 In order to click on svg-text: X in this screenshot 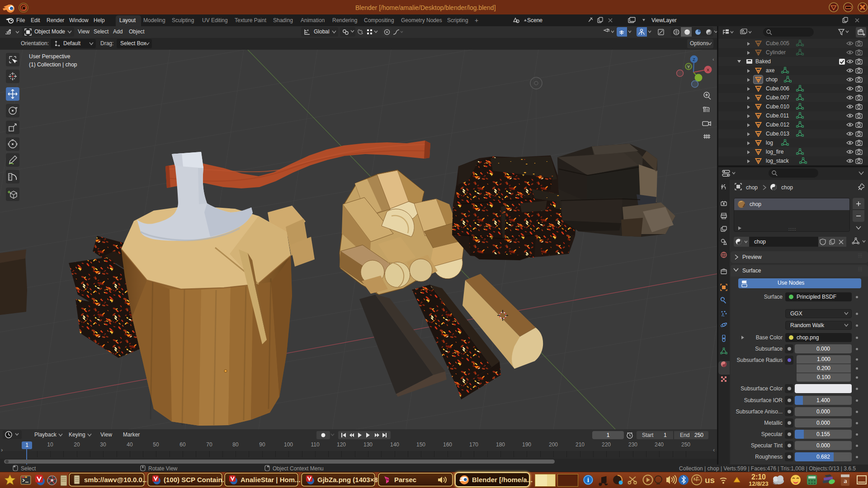, I will do `click(708, 70)`.